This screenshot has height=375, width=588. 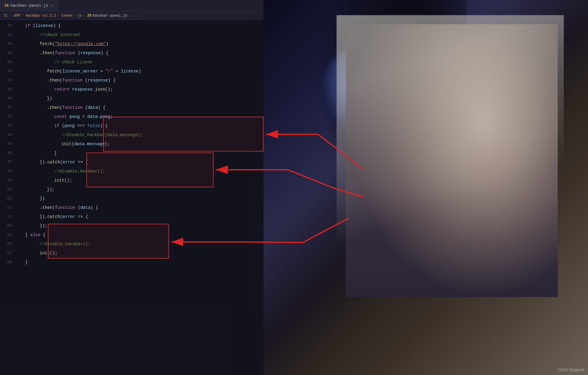 What do you see at coordinates (140, 35) in the screenshot?
I see `line-content-33: //check internet` at bounding box center [140, 35].